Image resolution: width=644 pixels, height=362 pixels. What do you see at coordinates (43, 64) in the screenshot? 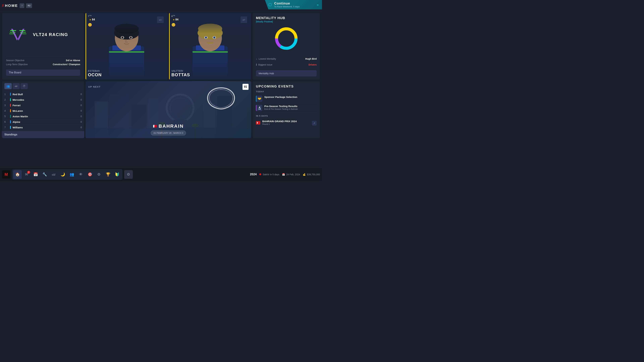
I see `longterm-objective-row: Long-Term Objective Constructors' Champi…` at bounding box center [43, 64].